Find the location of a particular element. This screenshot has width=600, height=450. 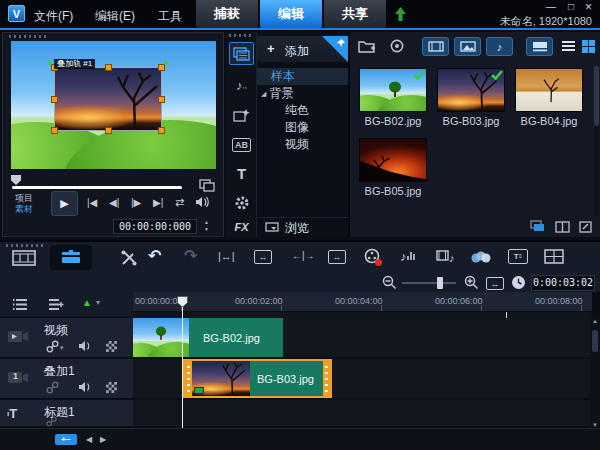

tab-capture: 捕获 is located at coordinates (227, 14).